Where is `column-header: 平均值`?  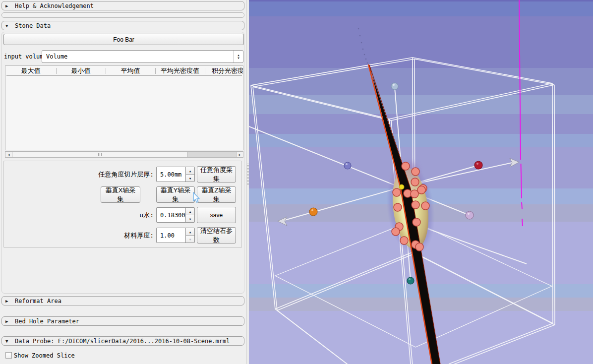
column-header: 平均值 is located at coordinates (130, 71).